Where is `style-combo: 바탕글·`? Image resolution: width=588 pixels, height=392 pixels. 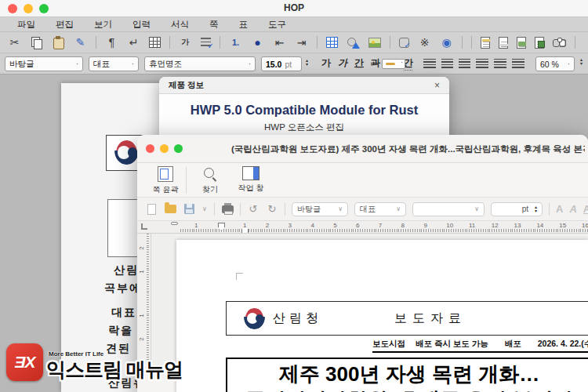 style-combo: 바탕글· is located at coordinates (44, 64).